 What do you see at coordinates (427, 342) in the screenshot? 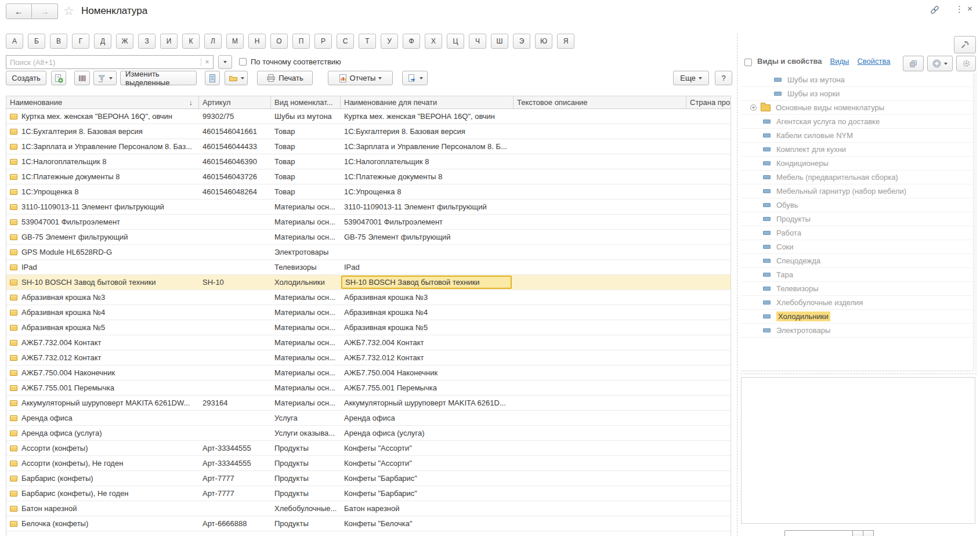
I see `print-name-cell: АЖБ7.732.004 Контакт` at bounding box center [427, 342].